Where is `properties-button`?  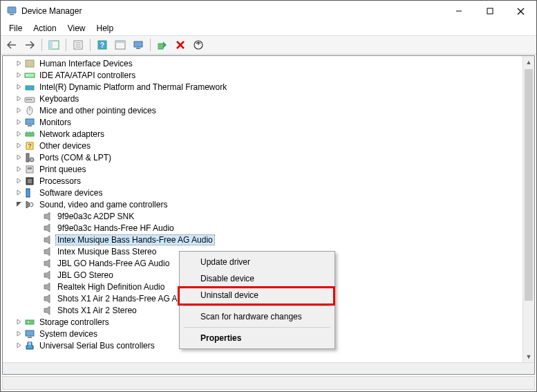
properties-button is located at coordinates (78, 45).